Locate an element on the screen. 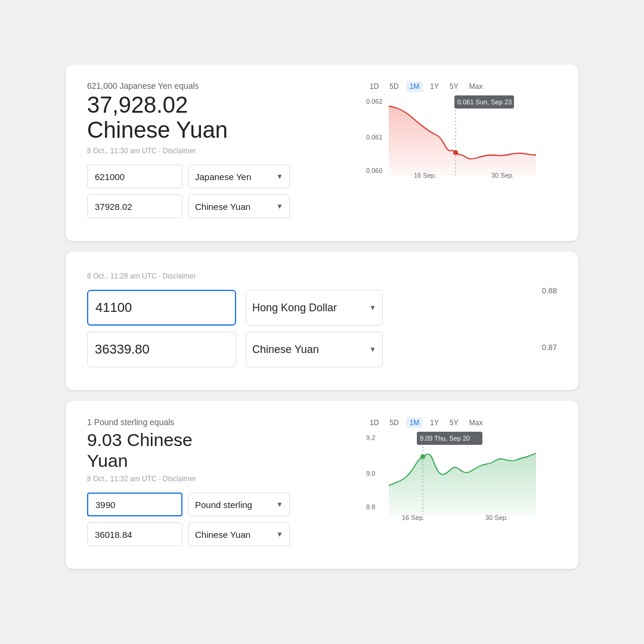 This screenshot has height=644, width=644. card1-x-label-2: 30 Sep. is located at coordinates (503, 175).